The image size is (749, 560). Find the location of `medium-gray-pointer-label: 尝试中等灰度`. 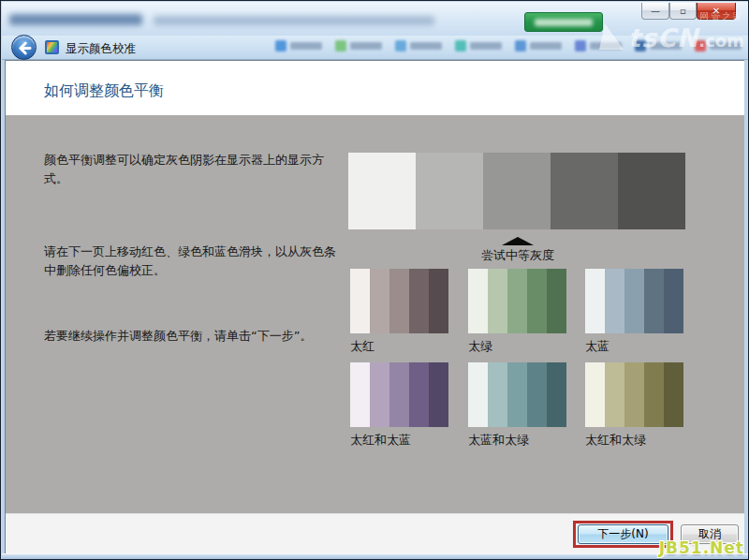

medium-gray-pointer-label: 尝试中等灰度 is located at coordinates (518, 256).